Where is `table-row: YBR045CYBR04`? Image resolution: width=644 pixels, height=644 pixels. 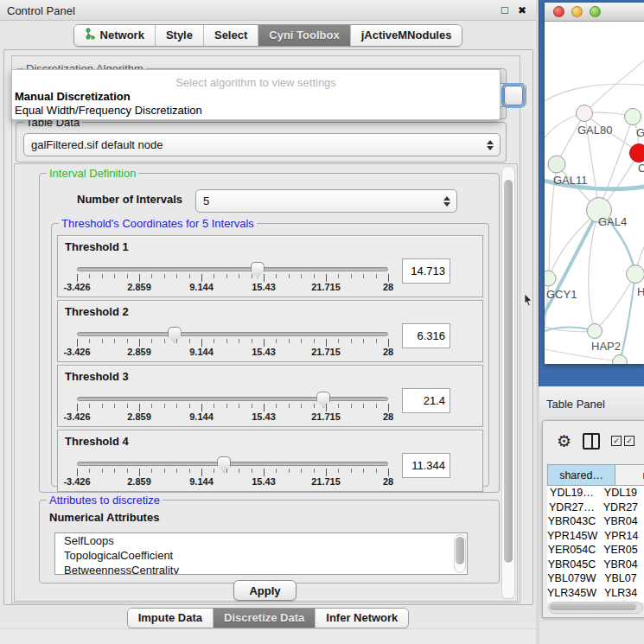
table-row: YBR045CYBR04 is located at coordinates (596, 565).